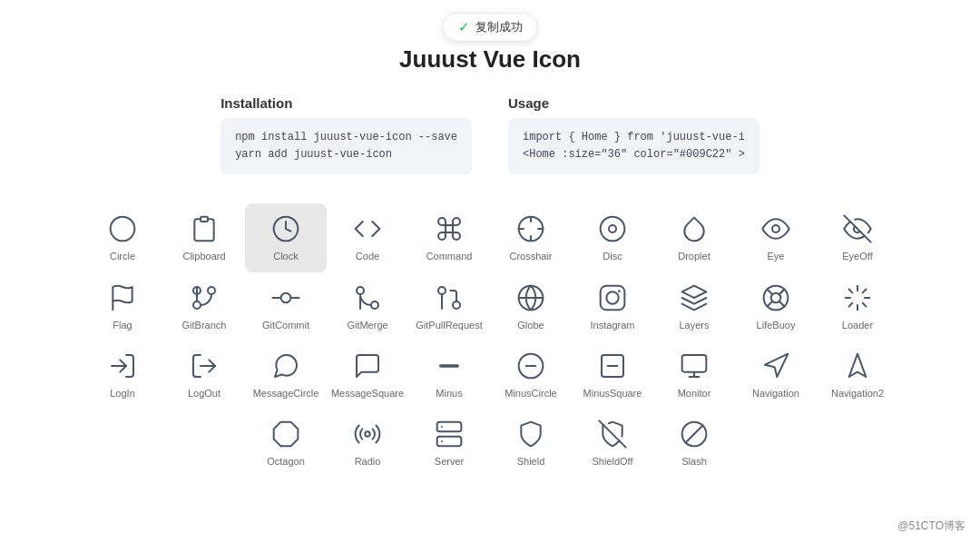 The image size is (980, 543). Describe the element at coordinates (286, 307) in the screenshot. I see `icon-cell-gitcommit: GitCommit` at that location.